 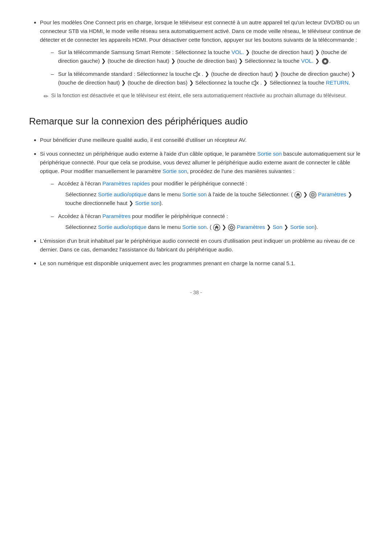 I want to click on s2sub1-indent-mid2: à l'aide de la touche Sélectionner. (, so click(x=250, y=194).